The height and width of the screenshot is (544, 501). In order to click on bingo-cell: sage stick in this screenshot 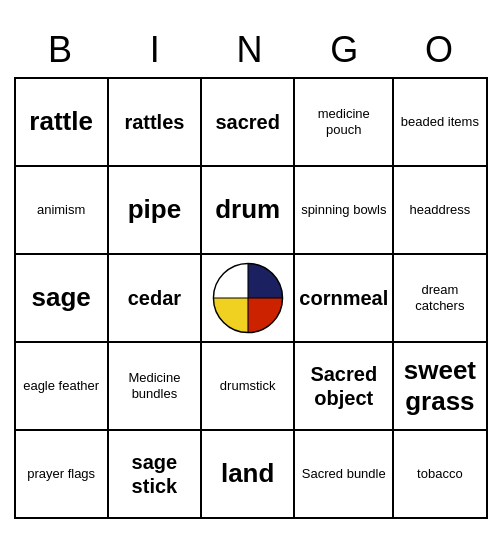, I will do `click(156, 475)`.